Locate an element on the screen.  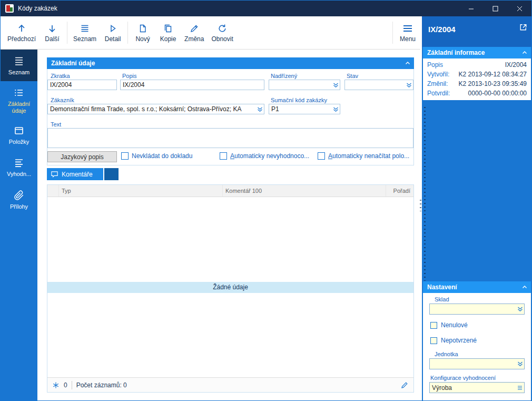
table-header-komentar: Komentář 100 is located at coordinates (304, 191).